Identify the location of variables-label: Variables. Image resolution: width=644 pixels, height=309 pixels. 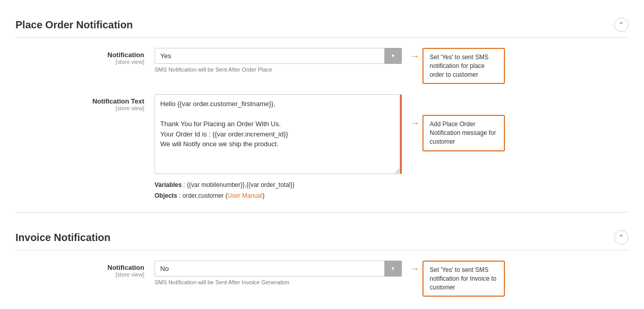
(168, 185).